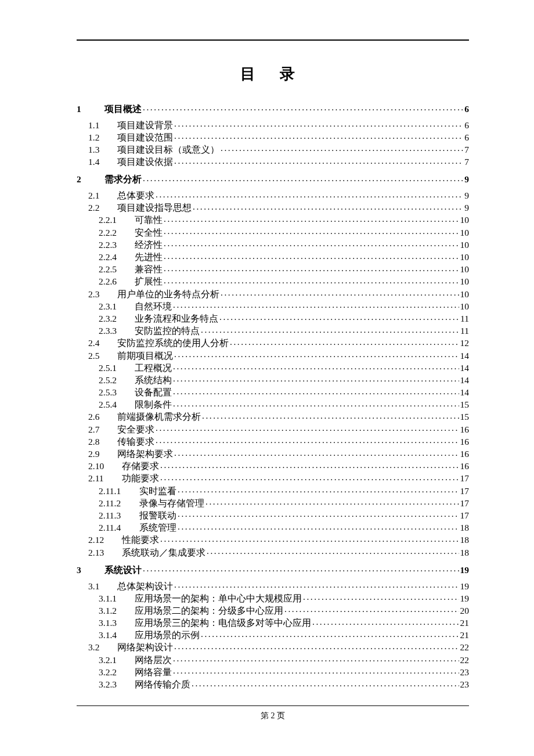 The image size is (534, 756). I want to click on toc-entry: 2.6前端摄像机需求分析15, so click(279, 416).